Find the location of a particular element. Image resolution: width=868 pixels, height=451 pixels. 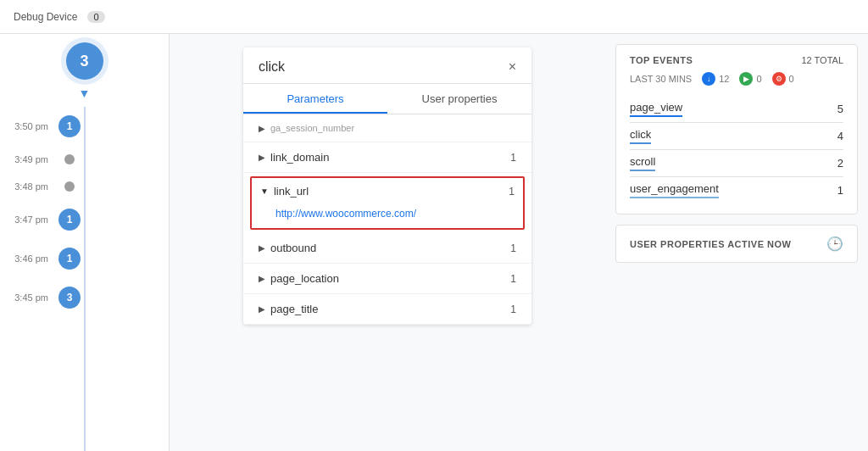

top-bar: Debug Device 0 is located at coordinates (434, 17).